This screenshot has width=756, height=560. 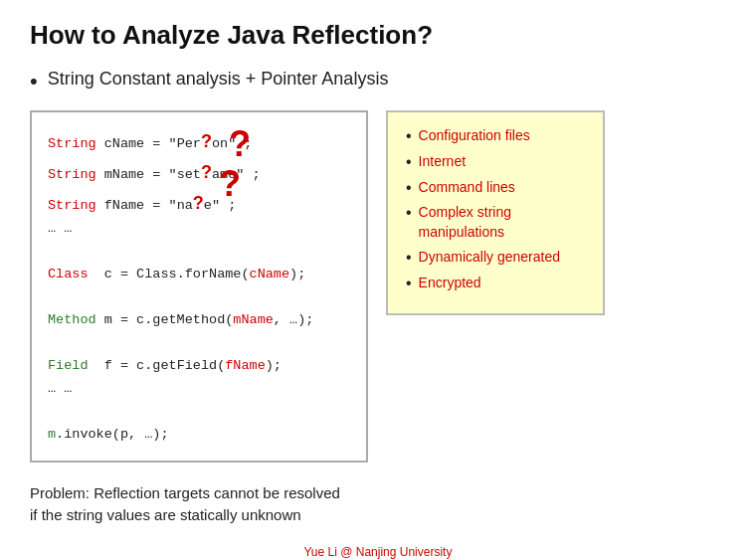 What do you see at coordinates (334, 552) in the screenshot?
I see `footer-prefix: Yue Li @ N` at bounding box center [334, 552].